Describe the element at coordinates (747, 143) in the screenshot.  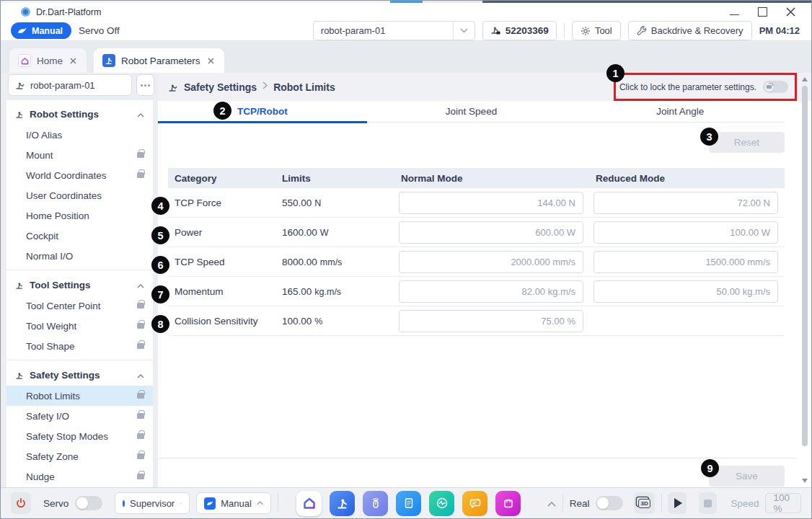
I see `reset-button: Reset` at that location.